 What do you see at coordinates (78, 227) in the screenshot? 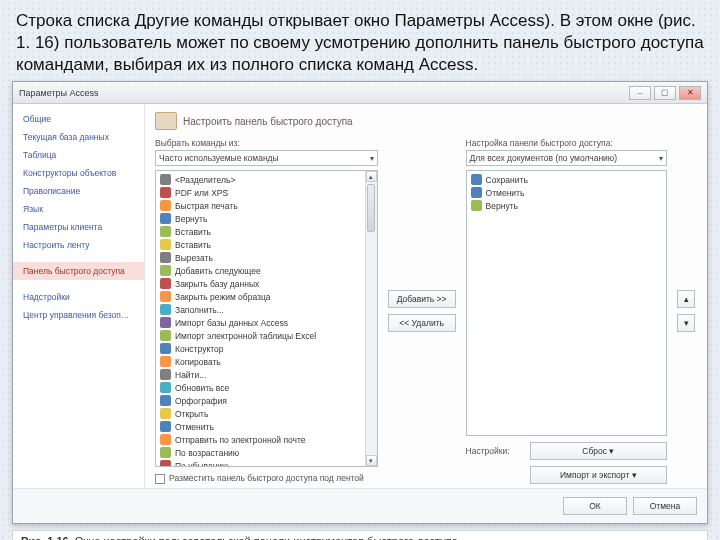
I see `sidebar-item: Параметры клиента` at bounding box center [78, 227].